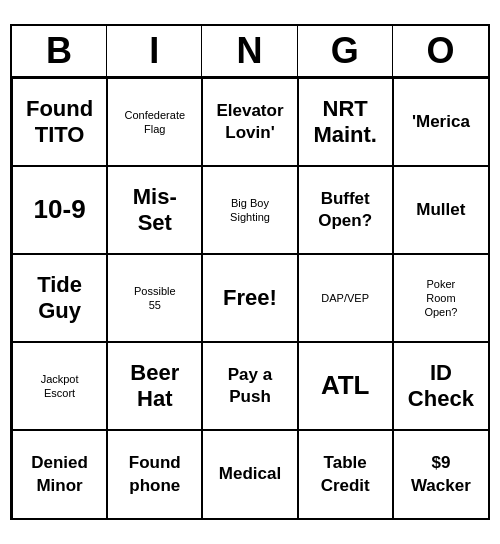 This screenshot has height=544, width=500. I want to click on header-letter: I, so click(154, 51).